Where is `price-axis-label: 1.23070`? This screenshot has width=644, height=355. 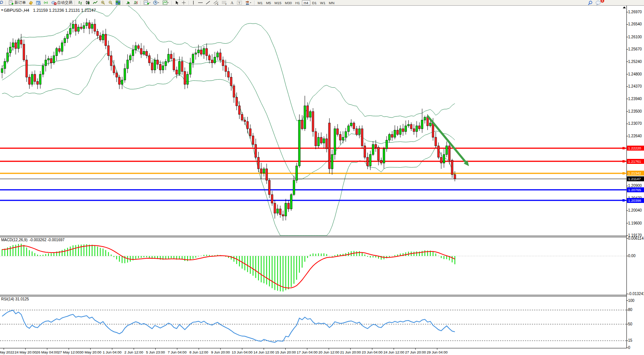
price-axis-label: 1.23070 is located at coordinates (635, 124).